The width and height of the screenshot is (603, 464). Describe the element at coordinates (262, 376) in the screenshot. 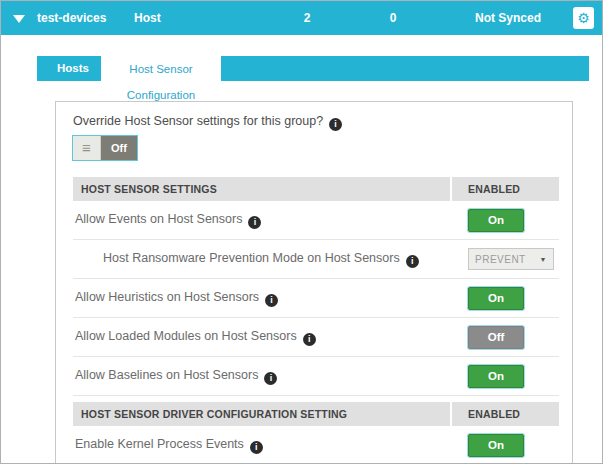

I see `setting-label: Allow Baselines on Host Sensorsi` at that location.